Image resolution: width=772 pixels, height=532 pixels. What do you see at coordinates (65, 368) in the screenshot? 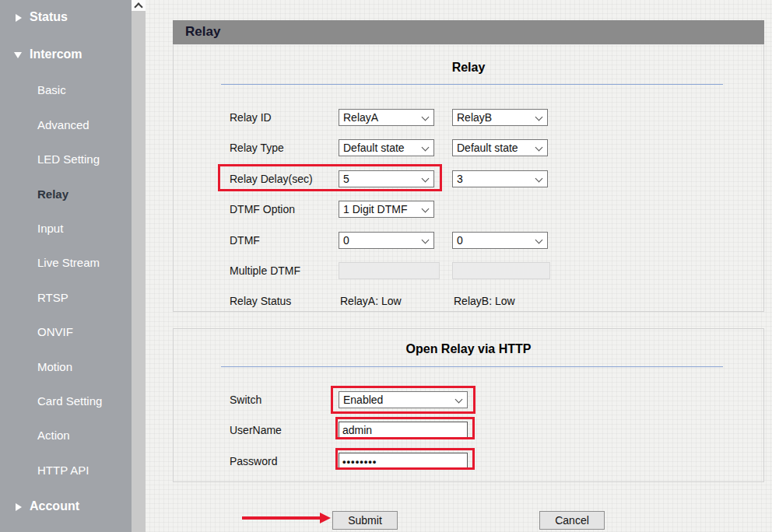
I see `sidebar-item-motion: Motion` at bounding box center [65, 368].